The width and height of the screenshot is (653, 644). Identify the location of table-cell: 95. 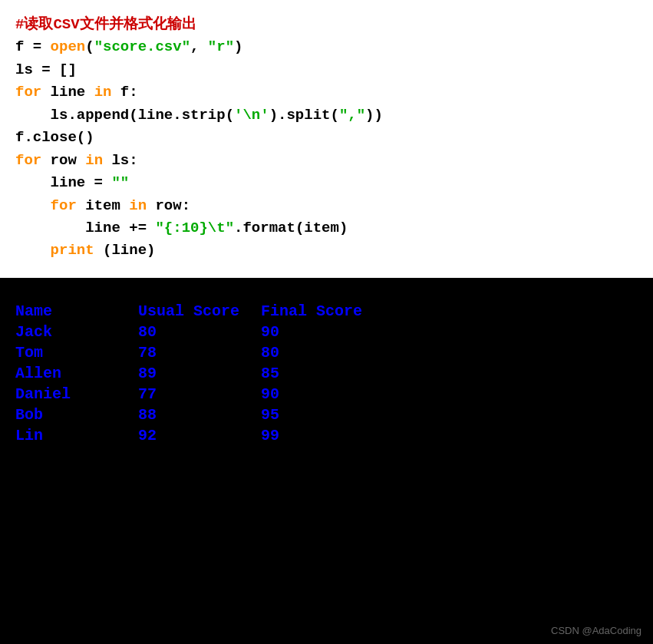
(322, 414).